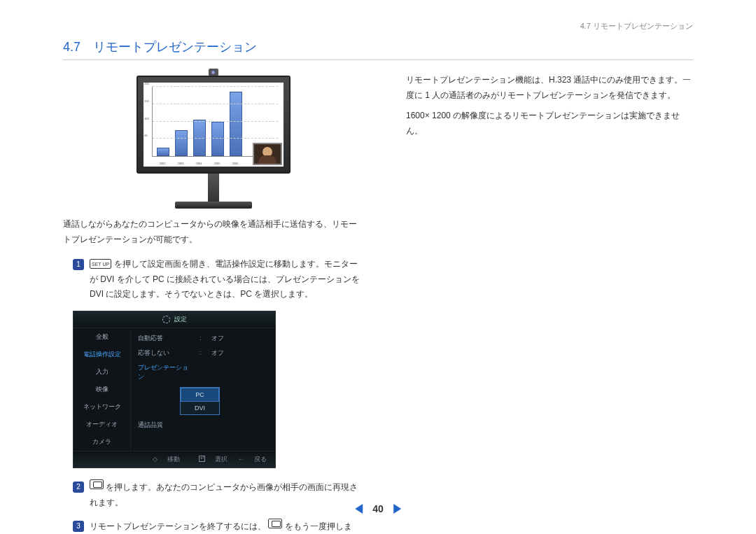 This screenshot has height=534, width=756. What do you see at coordinates (203, 426) in the screenshot?
I see `setting-row: 通話品質` at bounding box center [203, 426].